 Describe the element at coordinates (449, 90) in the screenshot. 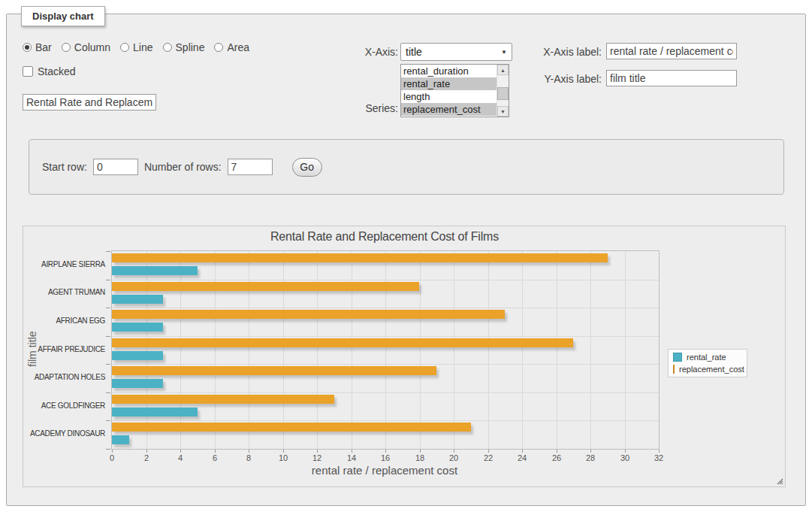

I see `series-options: rental_durationrental_ratelengthreplacem…` at that location.